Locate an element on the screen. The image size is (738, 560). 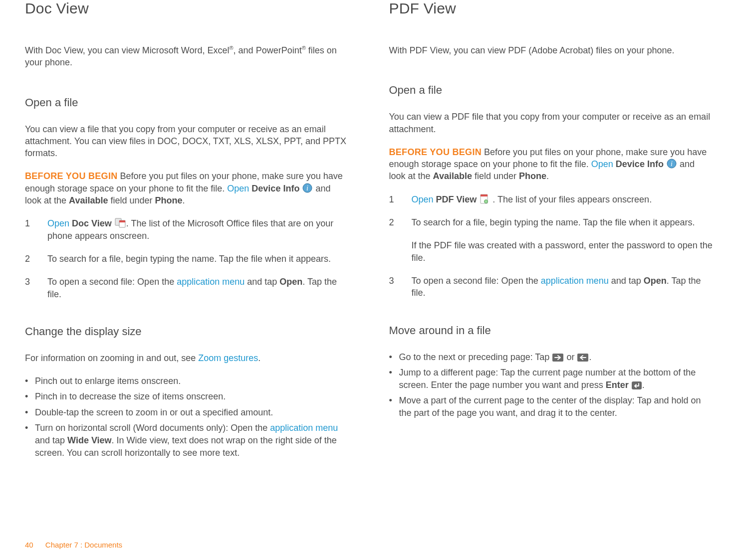
arrow-right-icon is located at coordinates (558, 358).